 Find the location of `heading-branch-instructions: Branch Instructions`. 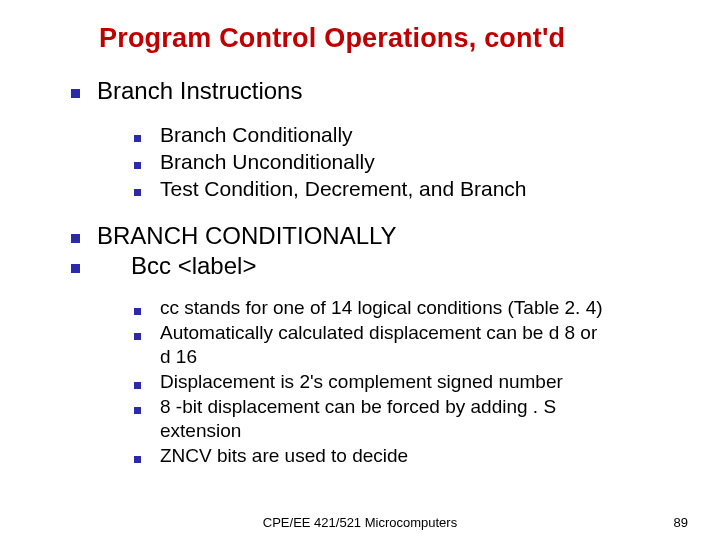

heading-branch-instructions: Branch Instructions is located at coordinates (200, 91).